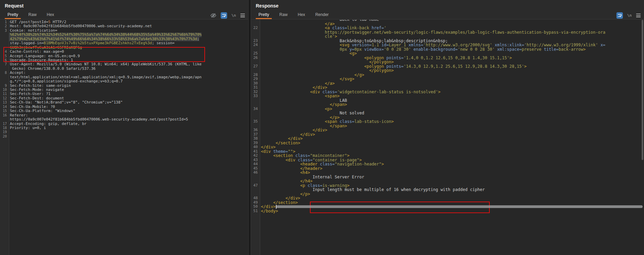  What do you see at coordinates (255, 54) in the screenshot?
I see `line-number: 25` at bounding box center [255, 54].